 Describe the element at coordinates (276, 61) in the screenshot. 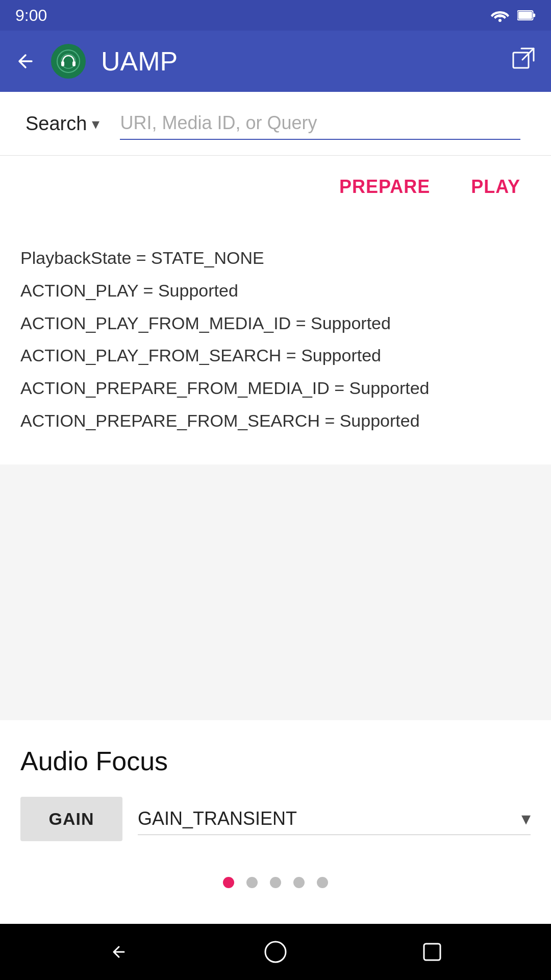

I see `app-bar: UAMP` at that location.